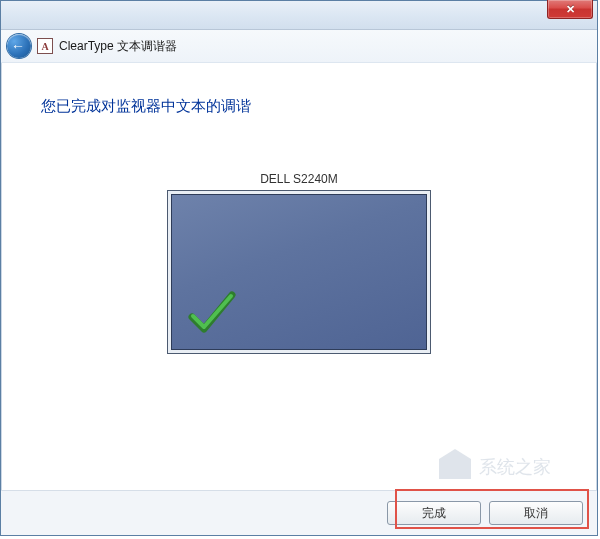 The image size is (600, 539). What do you see at coordinates (299, 179) in the screenshot?
I see `monitor-name-label: DELL S2240M` at bounding box center [299, 179].